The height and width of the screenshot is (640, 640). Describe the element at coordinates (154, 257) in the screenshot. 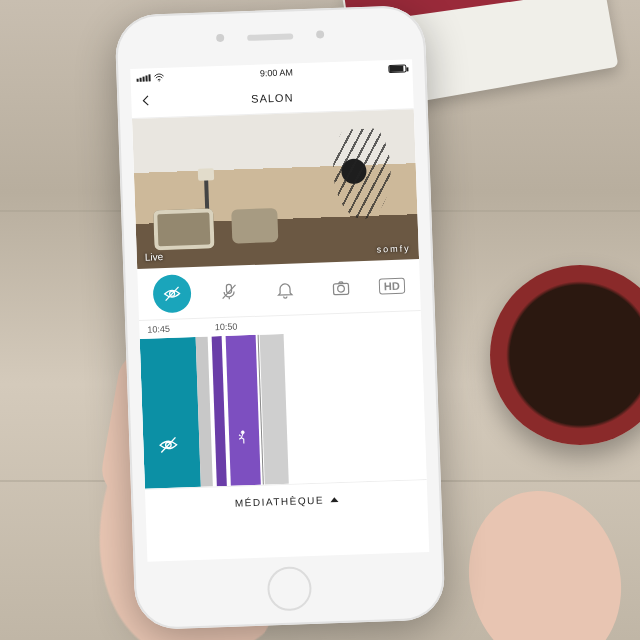

I see `live-label: Live` at that location.